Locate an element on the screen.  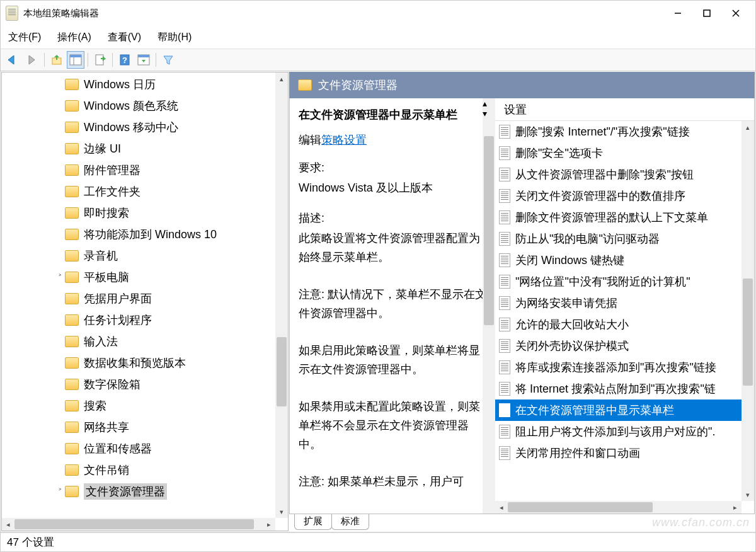
maximize-button is located at coordinates (707, 13).